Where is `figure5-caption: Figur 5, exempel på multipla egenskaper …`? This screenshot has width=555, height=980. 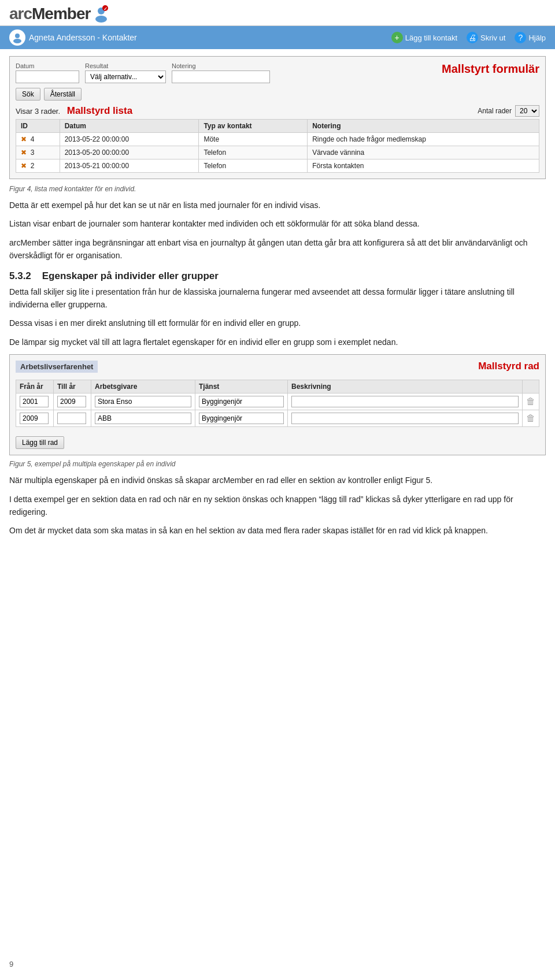 figure5-caption: Figur 5, exempel på multipla egenskaper … is located at coordinates (278, 464).